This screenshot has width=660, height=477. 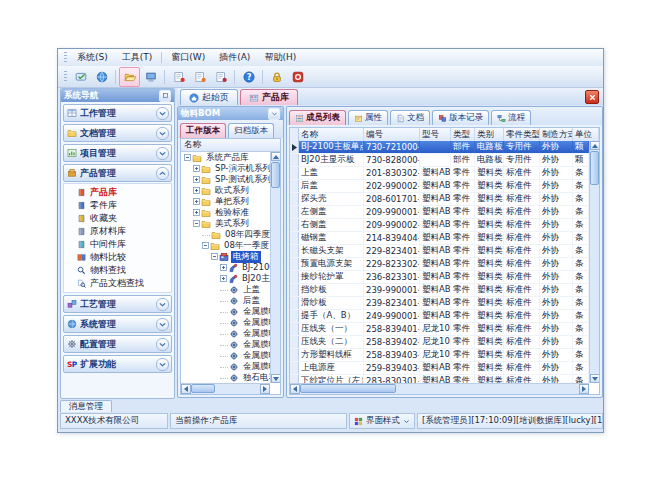 I want to click on sidebar-group-3: 产品管理, so click(x=118, y=173).